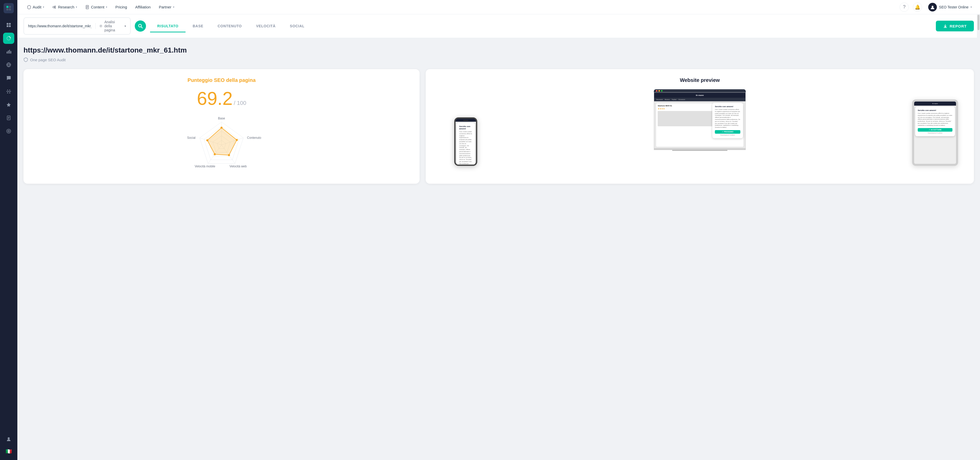  What do you see at coordinates (96, 7) in the screenshot?
I see `nav-item-content: Content ▾` at bounding box center [96, 7].